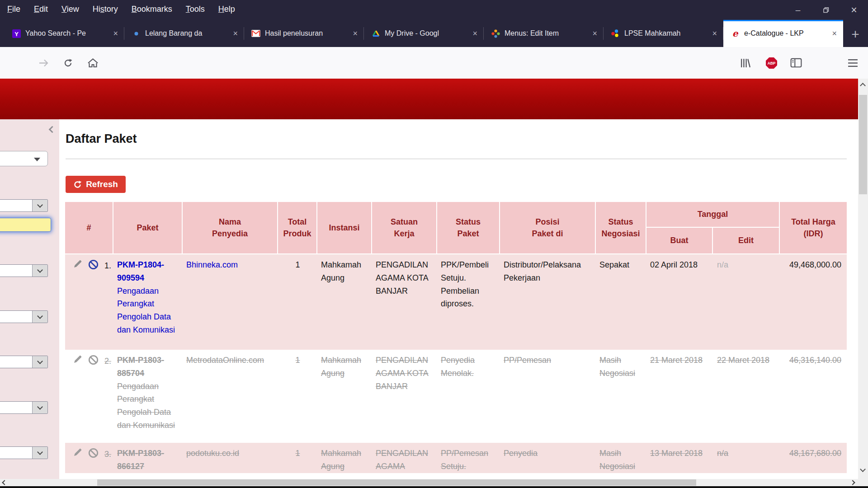  What do you see at coordinates (227, 9) in the screenshot?
I see `menu-help: Help` at bounding box center [227, 9].